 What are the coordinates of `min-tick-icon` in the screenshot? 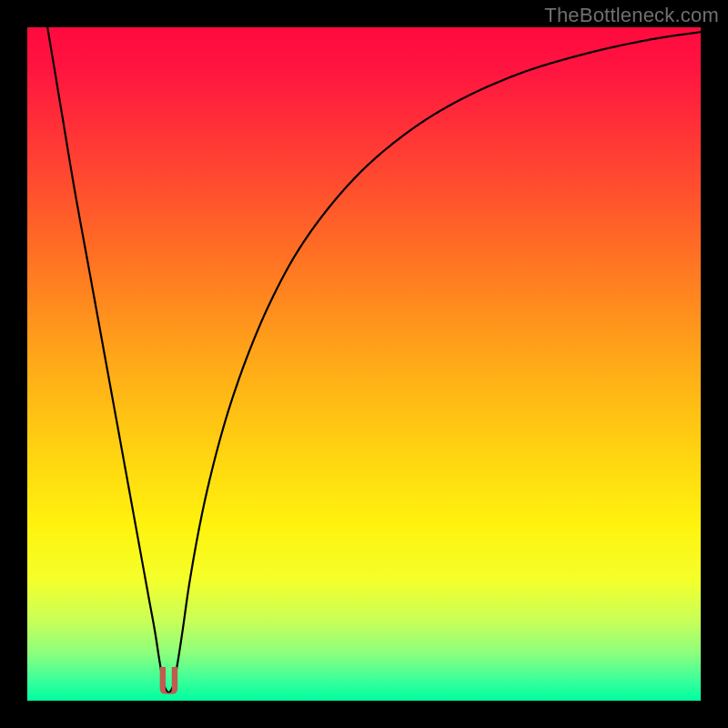 It's located at (169, 681).